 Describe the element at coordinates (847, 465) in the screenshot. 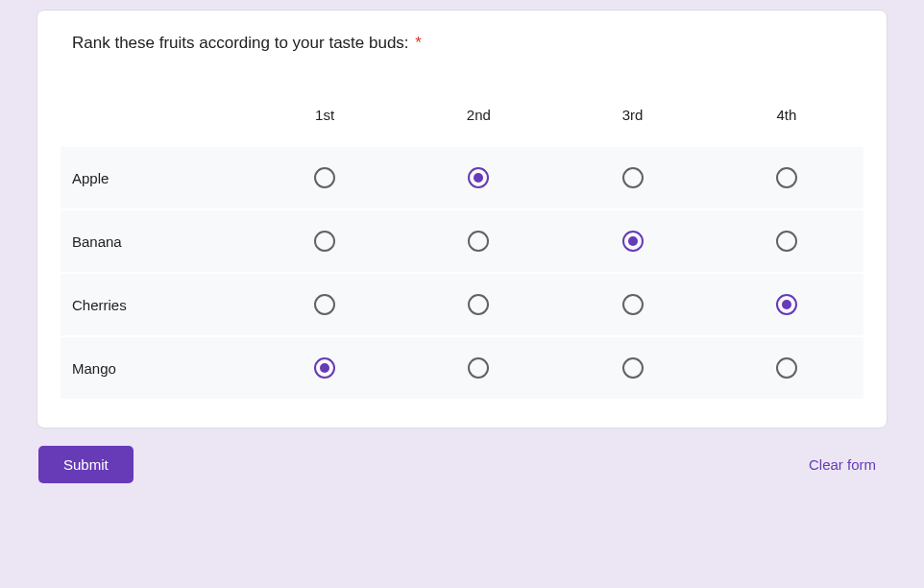

I see `clear-form-link: Clear form` at that location.